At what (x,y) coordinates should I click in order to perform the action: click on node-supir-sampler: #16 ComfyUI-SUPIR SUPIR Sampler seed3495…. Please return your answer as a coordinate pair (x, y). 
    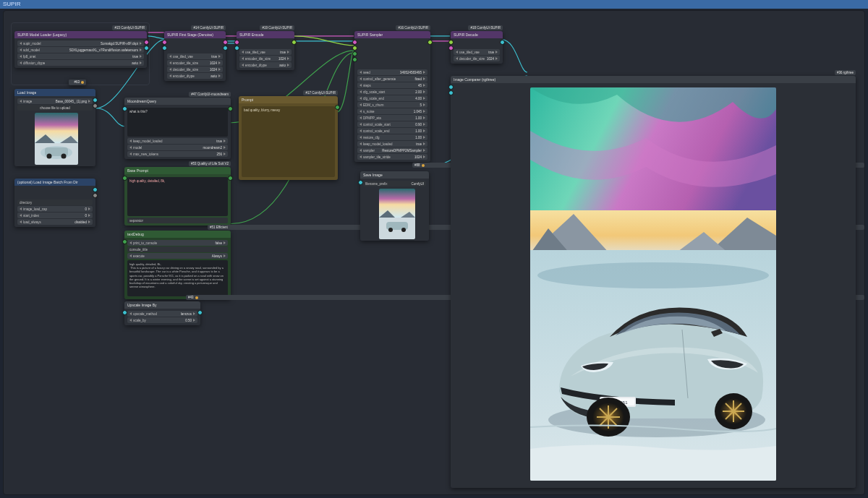
    Looking at the image, I should click on (392, 97).